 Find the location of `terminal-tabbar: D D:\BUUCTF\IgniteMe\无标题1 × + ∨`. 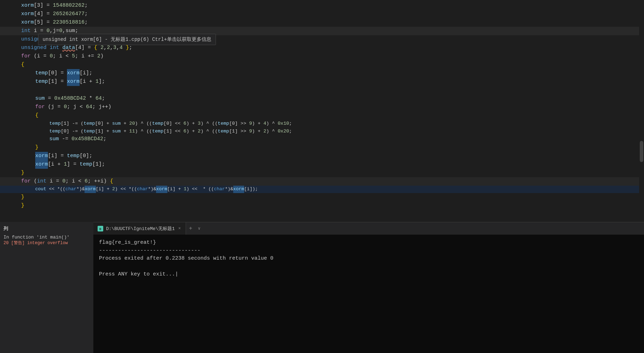

terminal-tabbar: D D:\BUUCTF\IgniteMe\无标题1 × + ∨ is located at coordinates (369, 228).